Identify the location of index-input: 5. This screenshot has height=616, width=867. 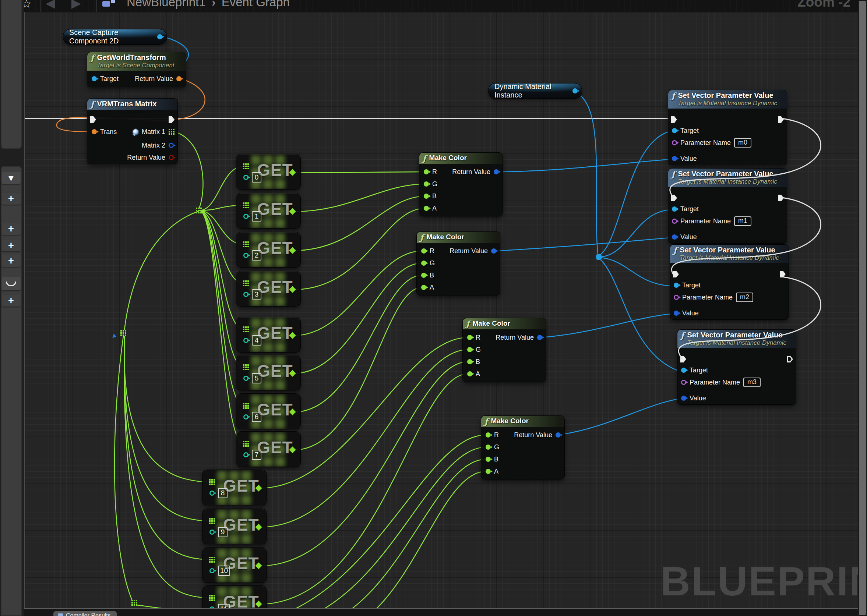
(256, 379).